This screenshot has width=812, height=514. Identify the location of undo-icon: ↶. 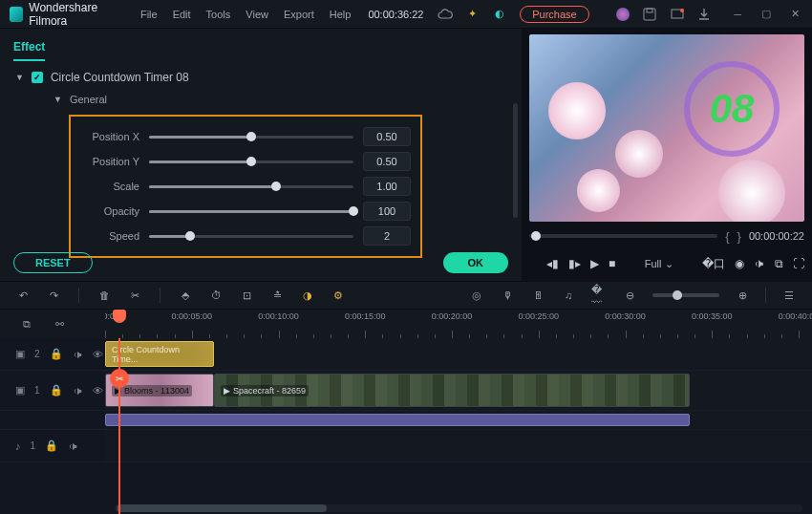
(23, 295).